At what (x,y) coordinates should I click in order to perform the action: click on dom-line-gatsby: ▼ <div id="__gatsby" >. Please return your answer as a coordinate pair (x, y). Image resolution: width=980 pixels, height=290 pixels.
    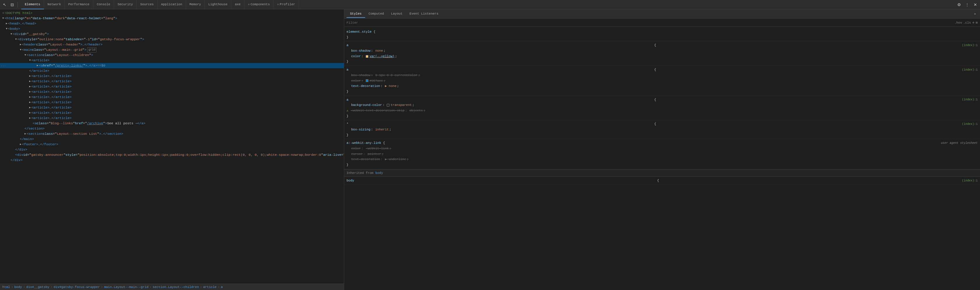
    Looking at the image, I should click on (172, 34).